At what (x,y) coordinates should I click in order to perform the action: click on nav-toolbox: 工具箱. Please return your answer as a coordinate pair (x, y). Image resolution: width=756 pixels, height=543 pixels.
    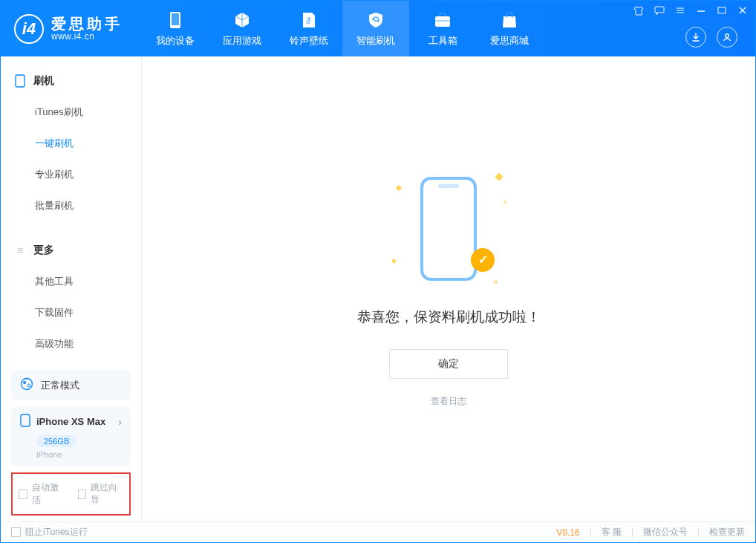
    Looking at the image, I should click on (443, 28).